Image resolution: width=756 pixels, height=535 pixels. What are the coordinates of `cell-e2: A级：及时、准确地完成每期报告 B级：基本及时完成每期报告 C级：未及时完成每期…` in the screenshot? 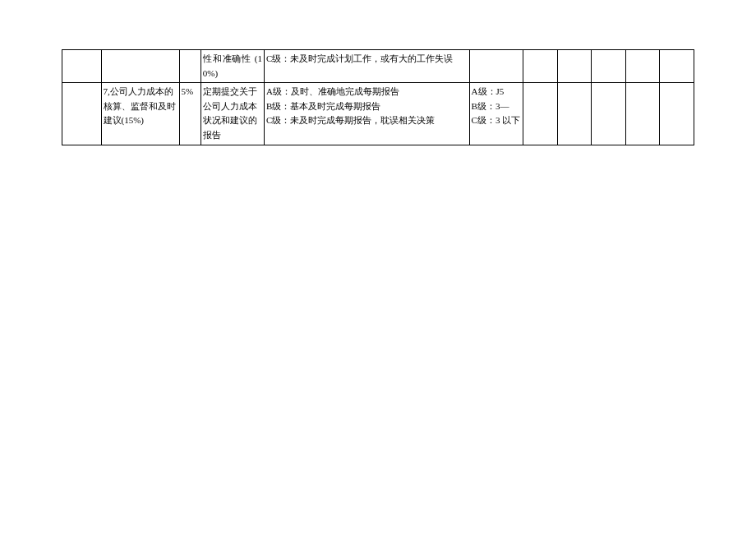 It's located at (367, 113).